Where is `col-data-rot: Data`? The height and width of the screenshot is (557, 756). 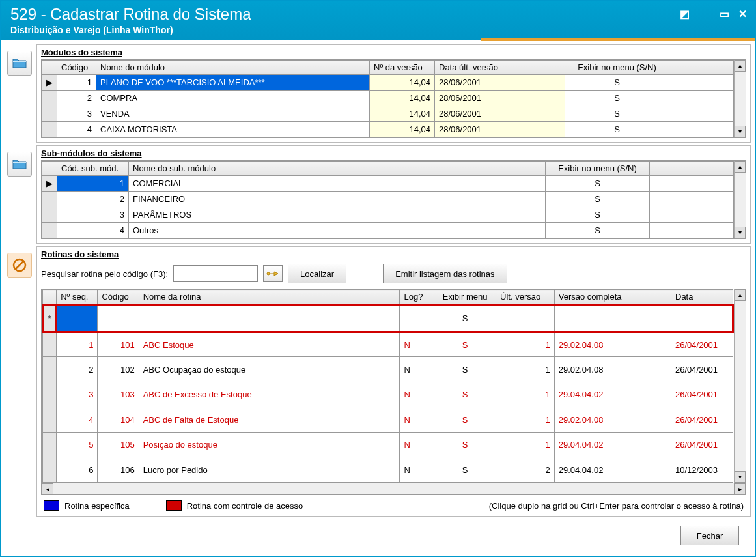 col-data-rot: Data is located at coordinates (702, 297).